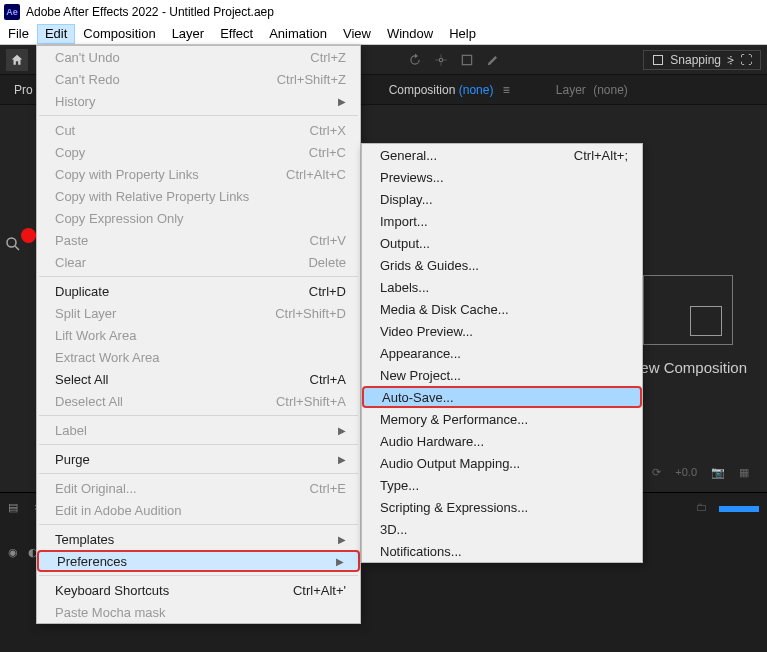 The height and width of the screenshot is (652, 767). Describe the element at coordinates (502, 331) in the screenshot. I see `prefs-item-video-preview: Video Preview...` at that location.